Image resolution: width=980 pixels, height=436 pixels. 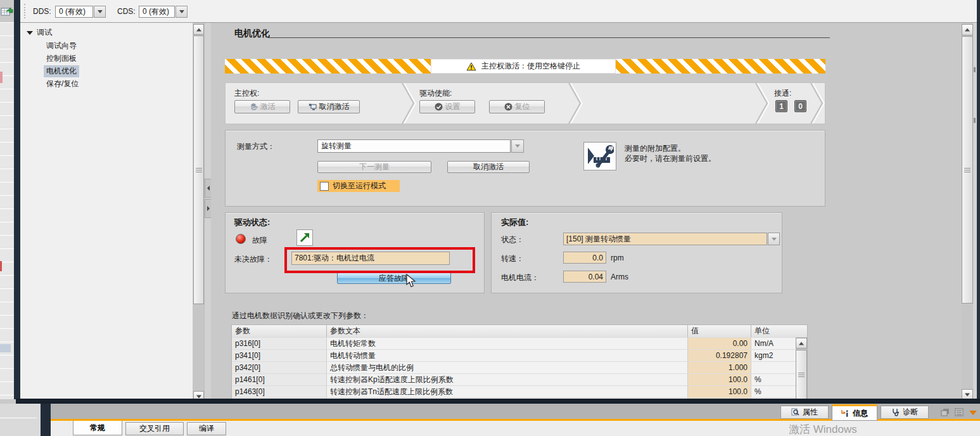 What do you see at coordinates (30, 33) in the screenshot?
I see `tree-expand-icon` at bounding box center [30, 33].